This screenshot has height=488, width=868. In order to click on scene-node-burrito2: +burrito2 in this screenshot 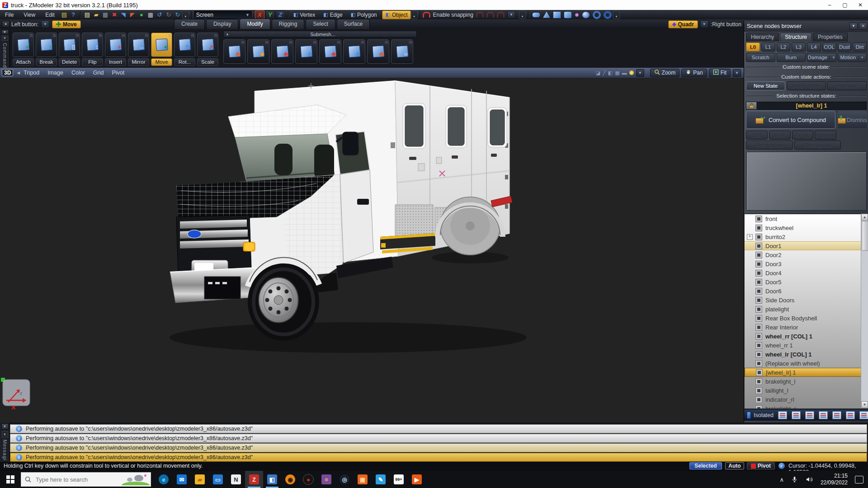, I will do `click(807, 237)`.